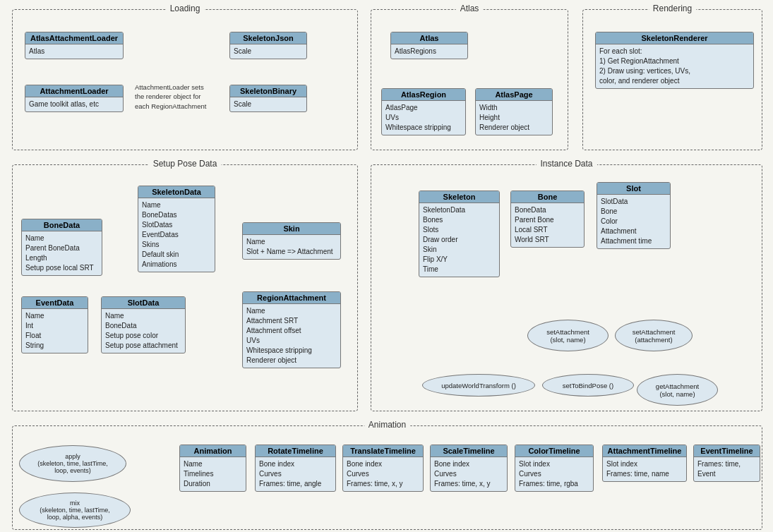  What do you see at coordinates (459, 240) in the screenshot?
I see `class-skeleton-body: SkeletonDataBonesSlotsDraw orderSkinFlip…` at bounding box center [459, 240].